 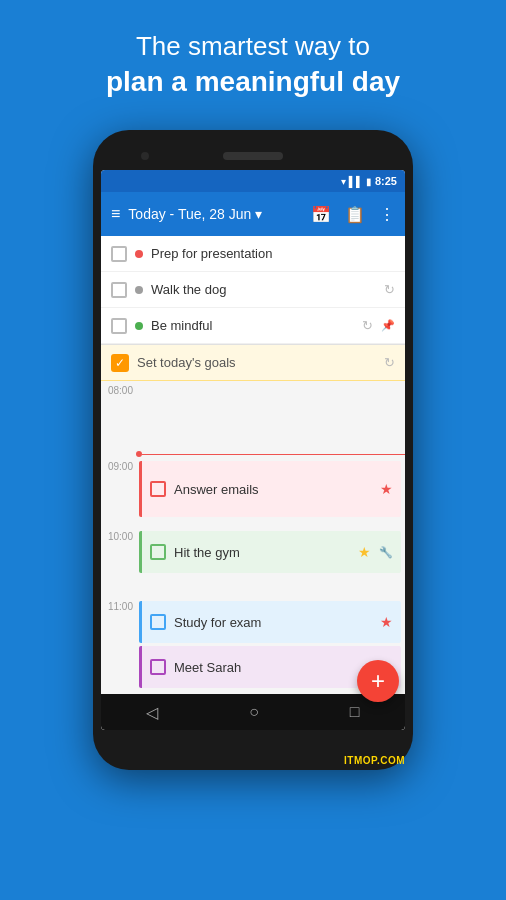 I want to click on pin-icon-3: 📌, so click(x=388, y=326).